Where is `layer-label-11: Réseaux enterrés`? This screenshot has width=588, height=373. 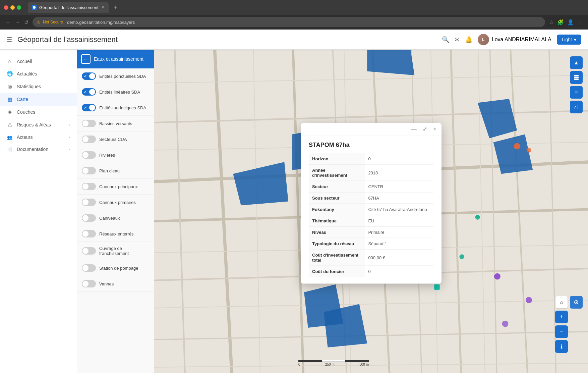 layer-label-11: Réseaux enterrés is located at coordinates (117, 234).